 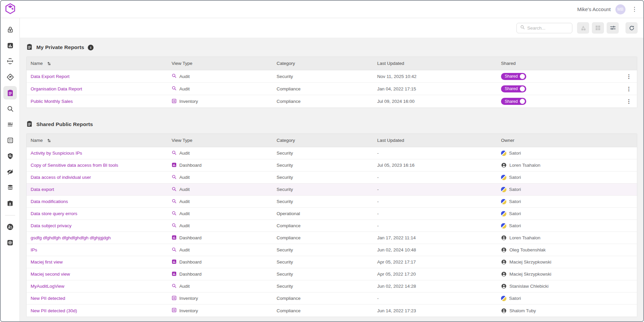 What do you see at coordinates (54, 311) in the screenshot?
I see `report-name-link: New PII detected (30d)` at bounding box center [54, 311].